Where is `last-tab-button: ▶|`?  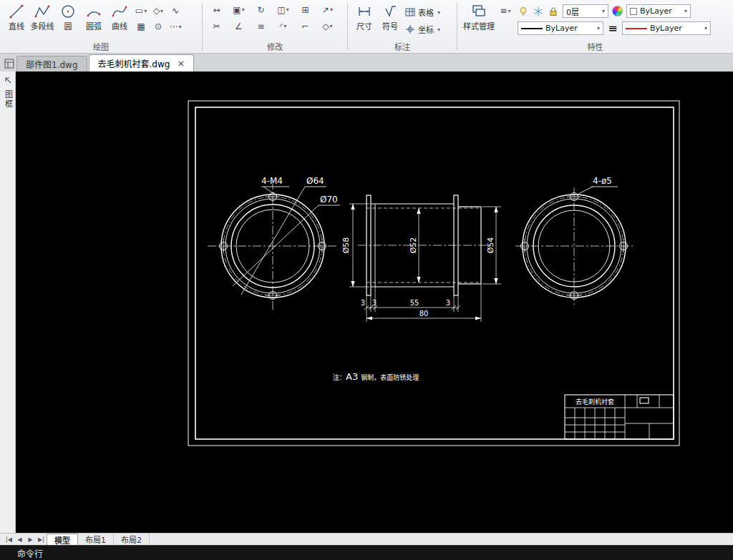 last-tab-button: ▶| is located at coordinates (42, 539).